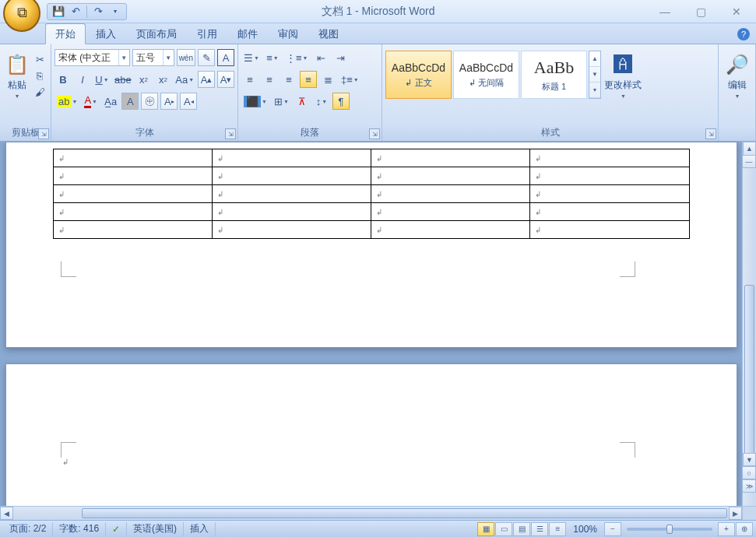 The image size is (756, 537). Describe the element at coordinates (749, 148) in the screenshot. I see `scroll-up-icon: ▲` at that location.